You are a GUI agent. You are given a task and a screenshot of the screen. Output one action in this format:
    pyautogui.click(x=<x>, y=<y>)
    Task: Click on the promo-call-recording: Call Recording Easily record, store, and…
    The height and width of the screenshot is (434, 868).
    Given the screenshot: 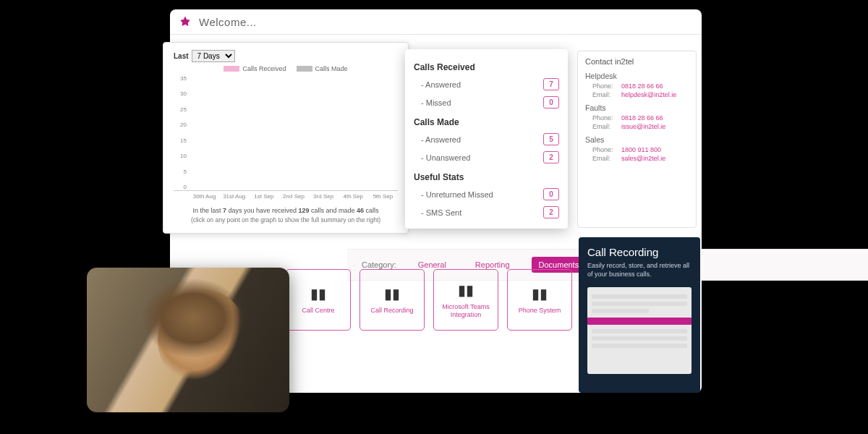 What is the action you would take?
    pyautogui.click(x=639, y=315)
    